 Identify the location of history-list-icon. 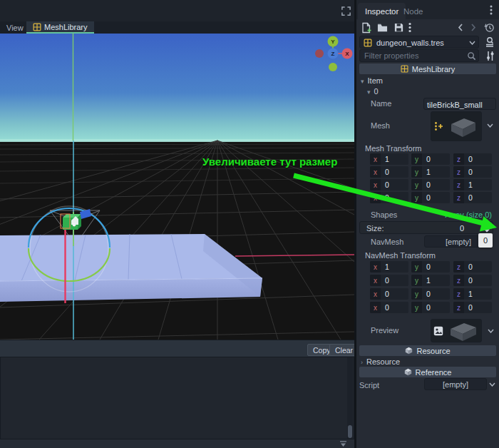
(489, 27).